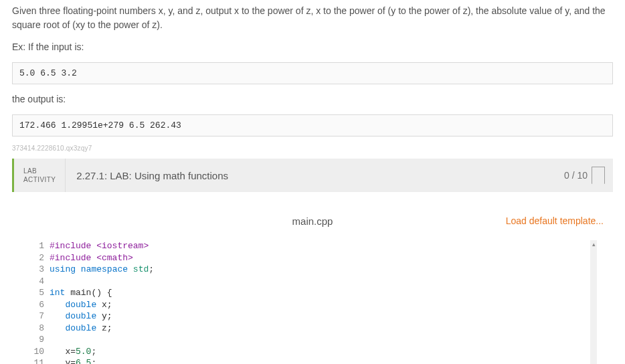 The image size is (625, 364). I want to click on code-line: 11 y=6.5;, so click(312, 361).